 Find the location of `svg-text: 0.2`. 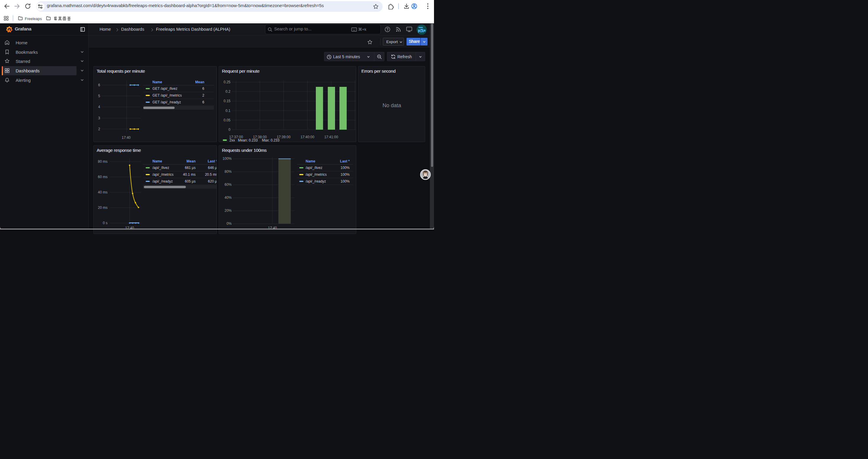

svg-text: 0.2 is located at coordinates (228, 92).